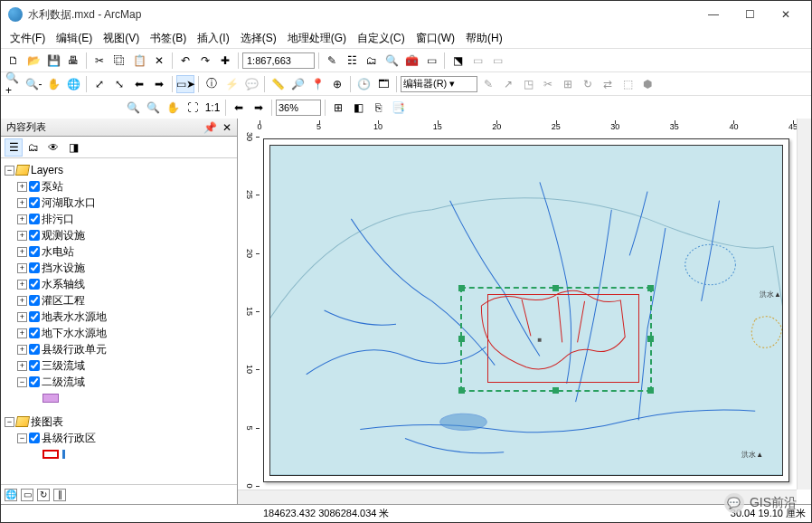 This screenshot has width=812, height=523. Describe the element at coordinates (213, 38) in the screenshot. I see `menu-insert: 插入(I)` at that location.